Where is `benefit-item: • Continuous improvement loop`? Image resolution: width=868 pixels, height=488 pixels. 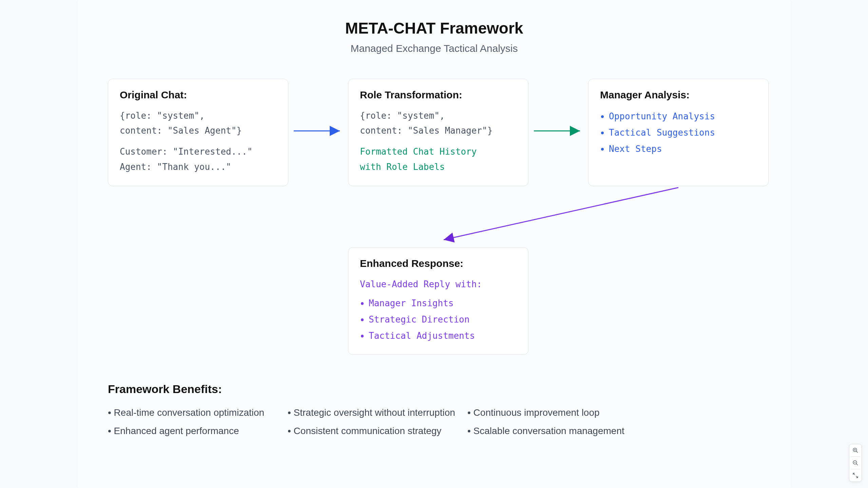 benefit-item: • Continuous improvement loop is located at coordinates (557, 413).